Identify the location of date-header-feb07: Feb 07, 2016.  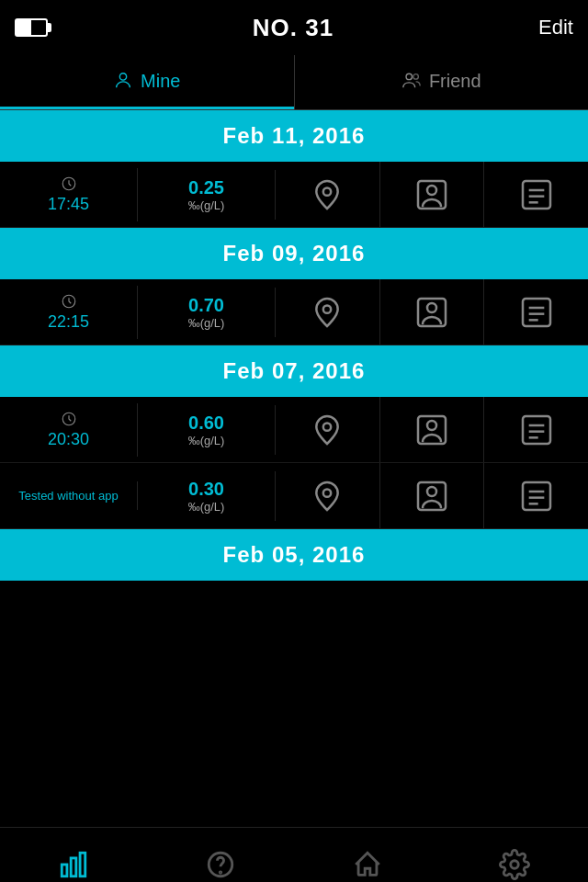
(294, 371).